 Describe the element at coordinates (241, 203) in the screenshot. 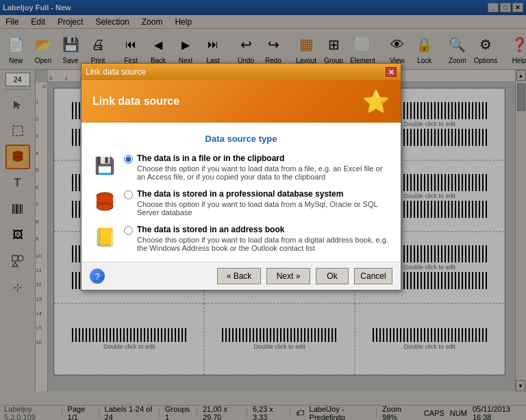

I see `option-database-row: The data is stored in a professional dat…` at that location.